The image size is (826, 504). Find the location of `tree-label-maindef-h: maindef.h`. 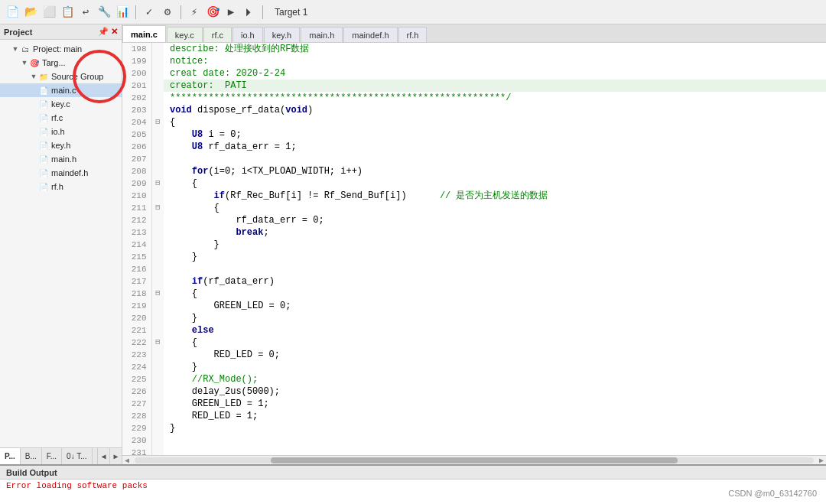

tree-label-maindef-h: maindef.h is located at coordinates (70, 173).